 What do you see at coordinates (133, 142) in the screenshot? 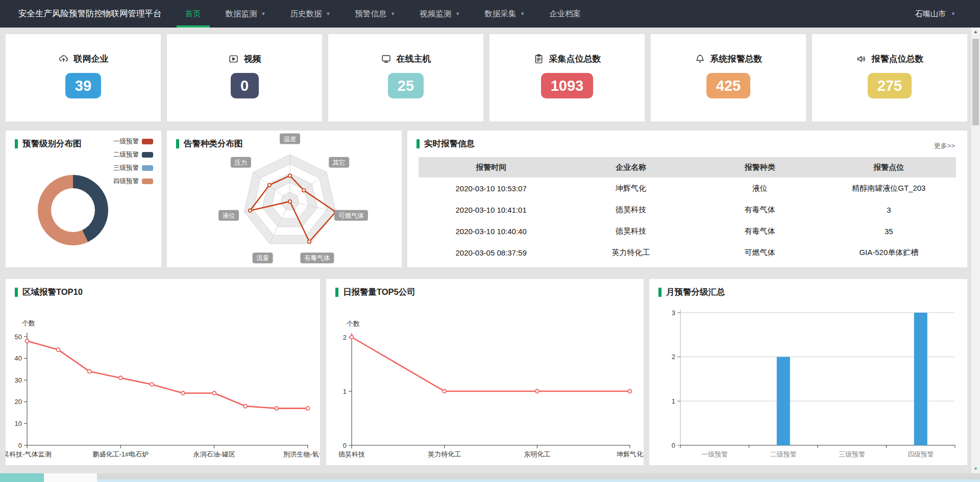
I see `legend-item: 一级预警` at bounding box center [133, 142].